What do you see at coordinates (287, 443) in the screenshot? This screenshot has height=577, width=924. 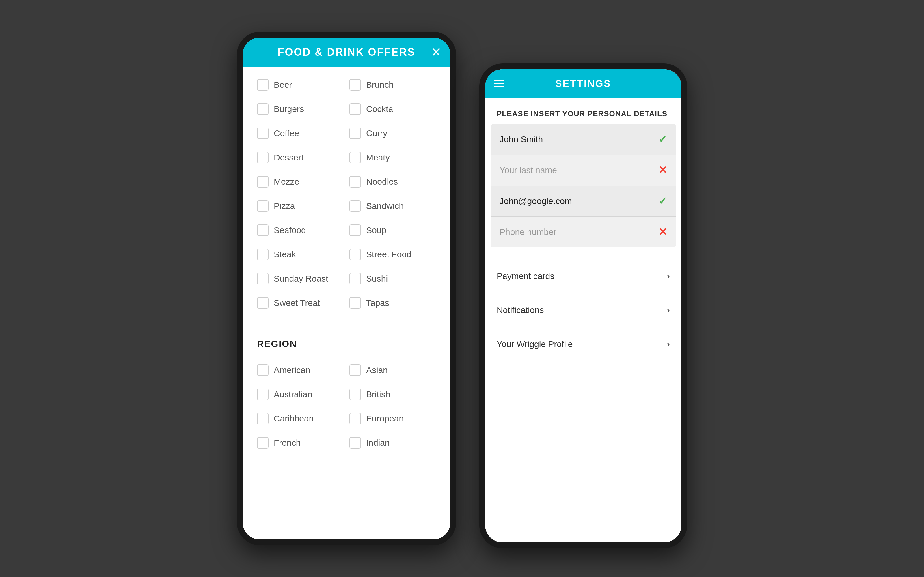 I see `region-label: French` at bounding box center [287, 443].